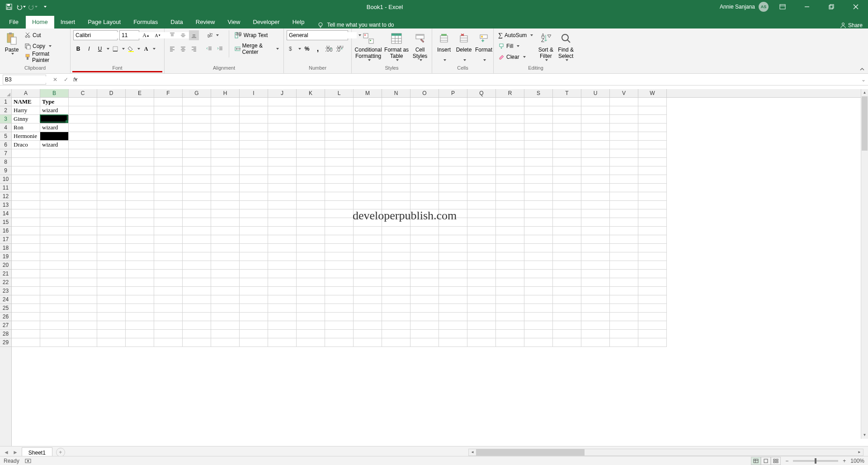 The image size is (868, 465). What do you see at coordinates (339, 137) in the screenshot?
I see `cell-L5` at bounding box center [339, 137].